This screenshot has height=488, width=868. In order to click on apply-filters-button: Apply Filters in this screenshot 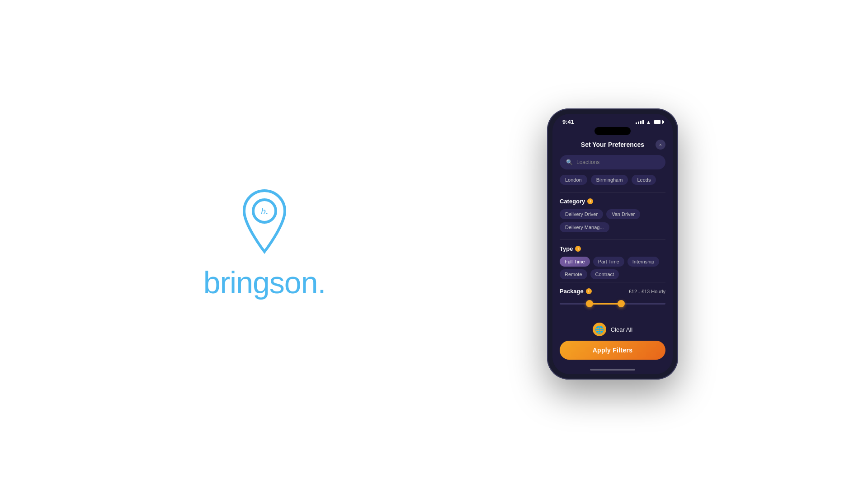, I will do `click(613, 350)`.